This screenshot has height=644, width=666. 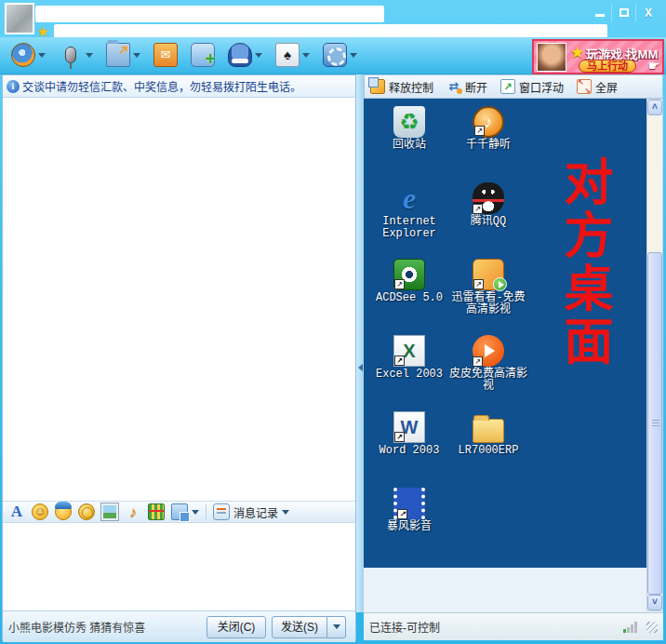 What do you see at coordinates (300, 627) in the screenshot?
I see `send-button: 发送(S)` at bounding box center [300, 627].